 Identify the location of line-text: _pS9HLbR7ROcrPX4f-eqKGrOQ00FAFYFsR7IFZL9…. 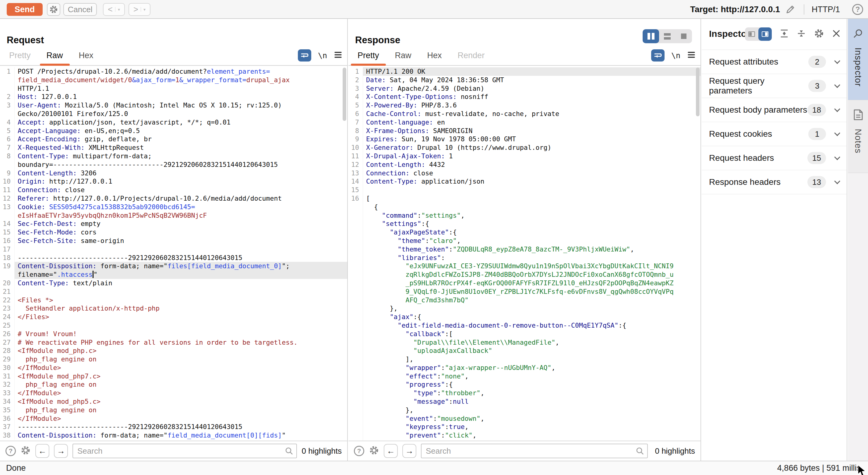
(532, 283).